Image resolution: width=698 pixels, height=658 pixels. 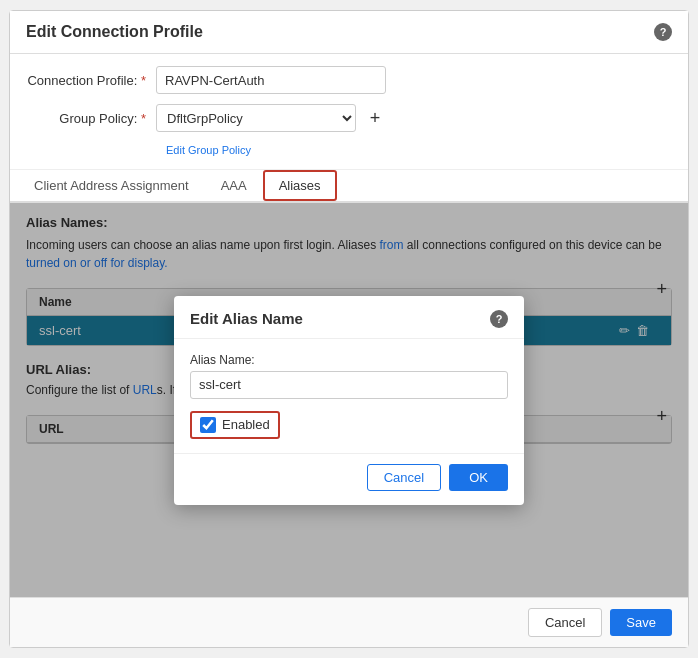 What do you see at coordinates (565, 622) in the screenshot?
I see `footer-cancel-button: Cancel` at bounding box center [565, 622].